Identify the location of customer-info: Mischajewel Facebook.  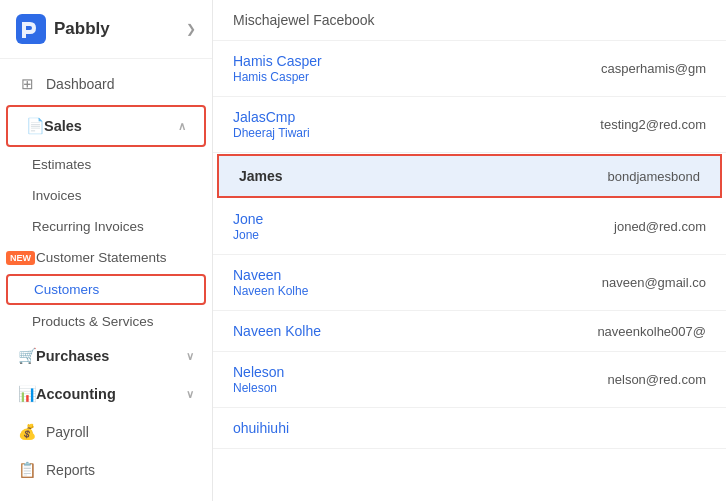
(470, 20).